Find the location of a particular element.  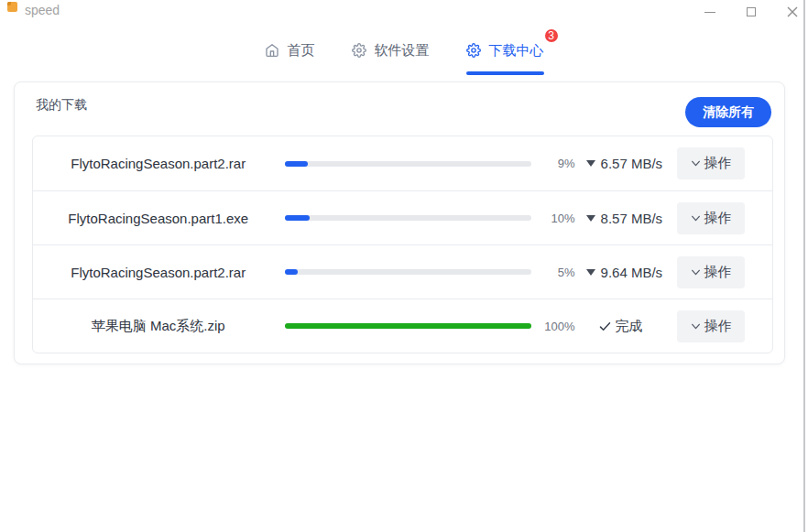

close-icon is located at coordinates (792, 12).